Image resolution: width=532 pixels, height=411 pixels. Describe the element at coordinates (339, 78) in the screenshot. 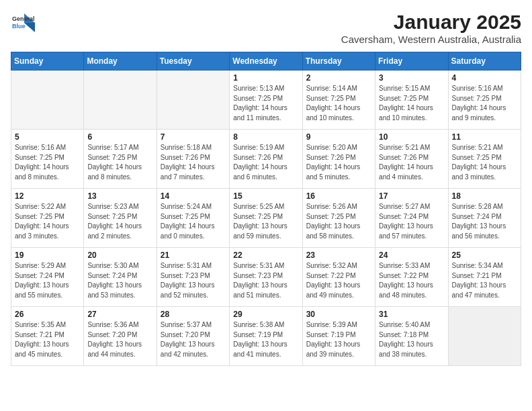

I see `day-number: 2` at that location.